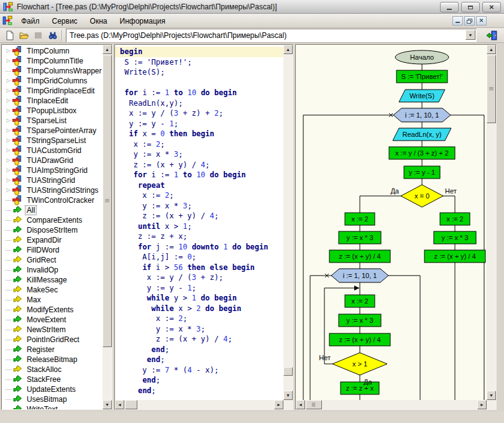  Describe the element at coordinates (481, 21) in the screenshot. I see `mdi-close-button: ✕` at that location.